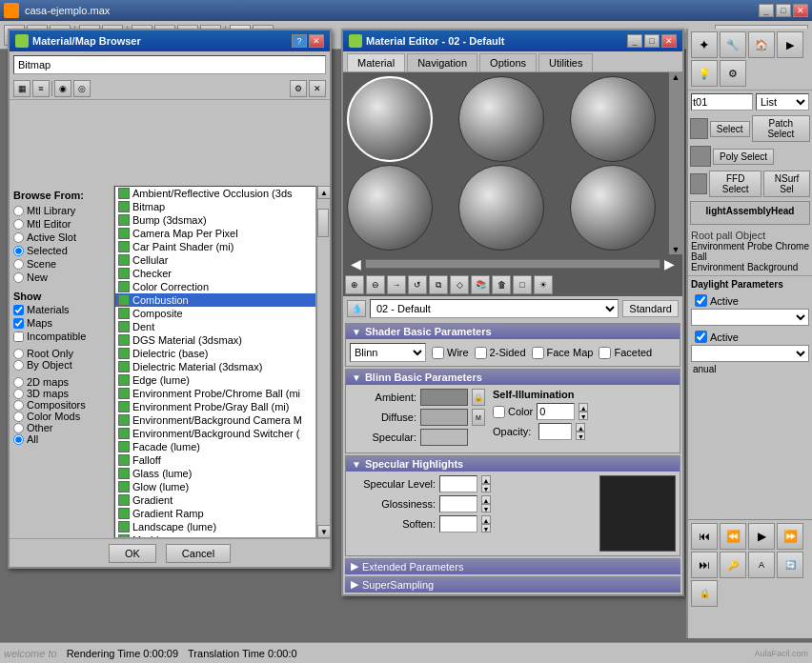 Image resolution: width=812 pixels, height=663 pixels. I want to click on rp-nsurf-sel-btn: NSurf Sel, so click(787, 184).